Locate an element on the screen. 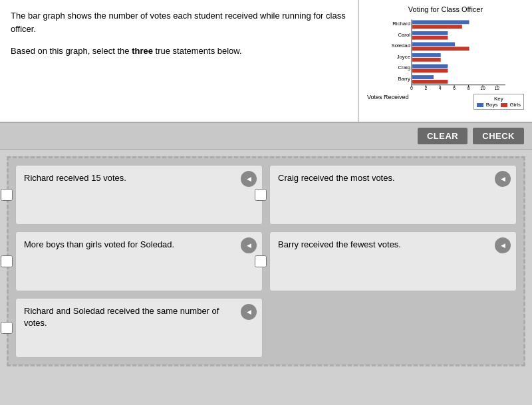 This screenshot has width=532, height=405. toolbar: CLEAR CHECK is located at coordinates (266, 136).